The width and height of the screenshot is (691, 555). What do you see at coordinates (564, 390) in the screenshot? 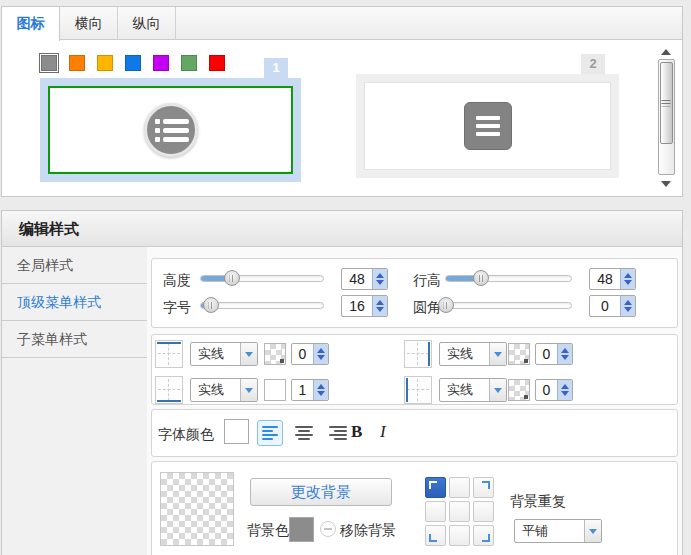
I see `border-left-stepper-arrows` at bounding box center [564, 390].